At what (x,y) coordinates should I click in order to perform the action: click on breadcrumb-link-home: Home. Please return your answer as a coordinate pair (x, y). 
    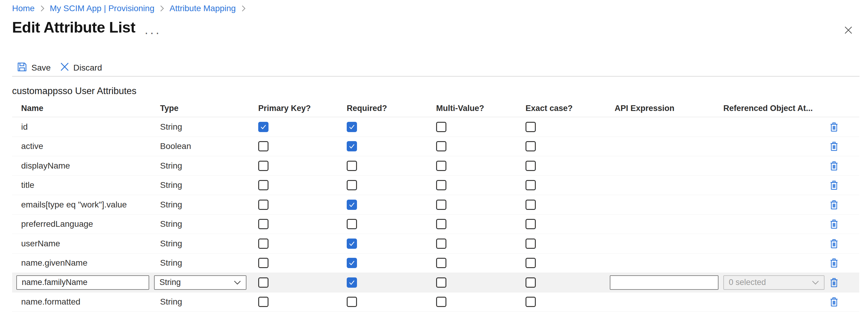
    Looking at the image, I should click on (24, 8).